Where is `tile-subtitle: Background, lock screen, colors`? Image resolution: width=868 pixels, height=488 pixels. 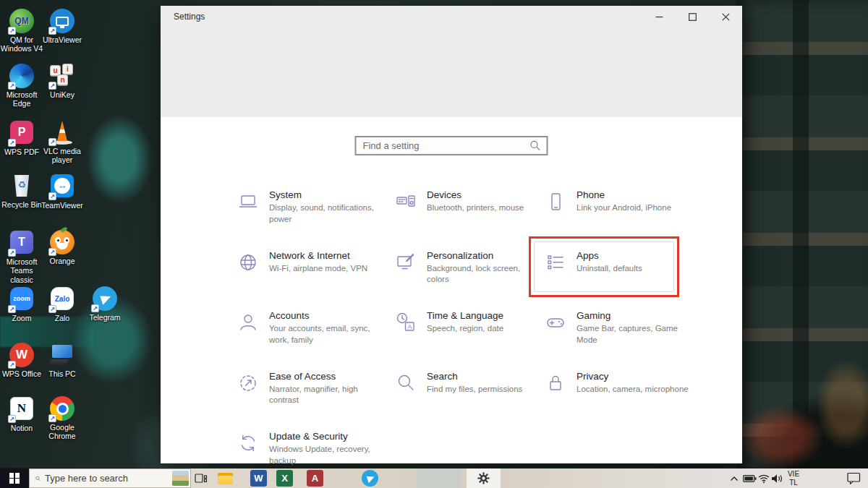
tile-subtitle: Background, lock screen, colors is located at coordinates (486, 275).